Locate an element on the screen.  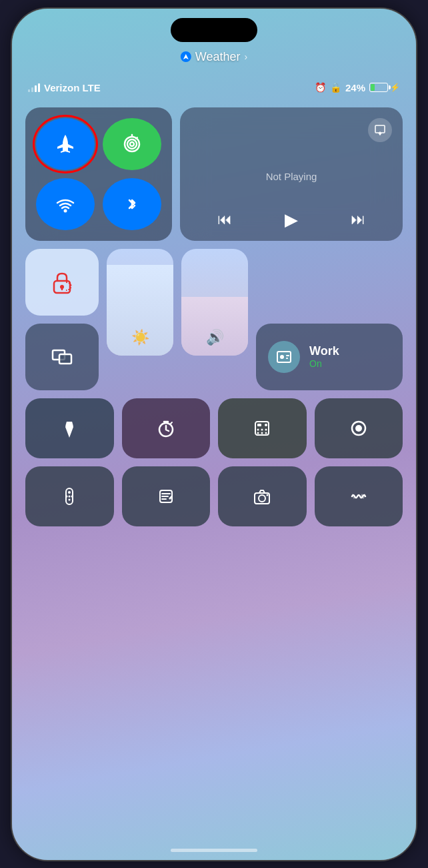
volume-icon: 🔊 is located at coordinates (215, 338).